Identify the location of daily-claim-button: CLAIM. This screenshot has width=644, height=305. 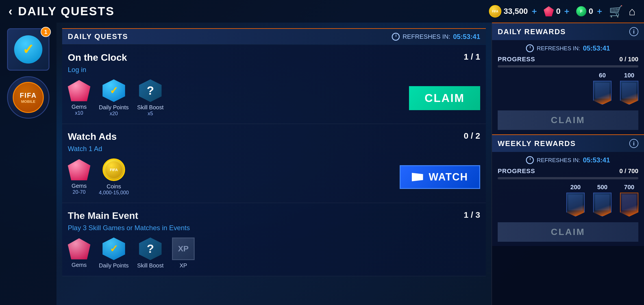
(568, 120).